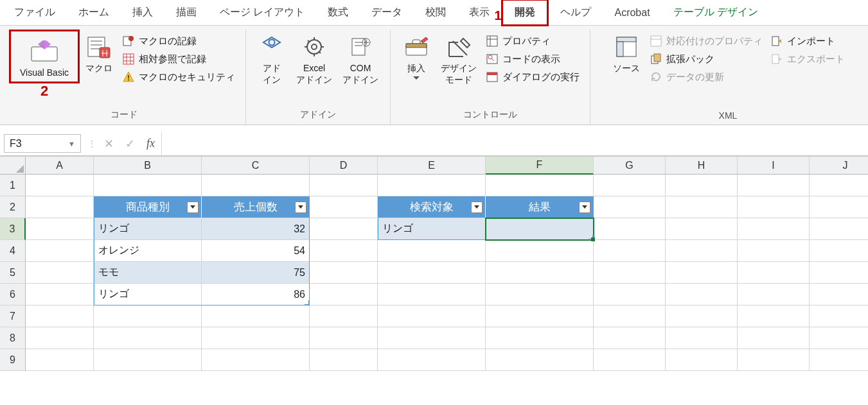 This screenshot has width=868, height=405. Describe the element at coordinates (256, 273) in the screenshot. I see `cell: 75` at that location.